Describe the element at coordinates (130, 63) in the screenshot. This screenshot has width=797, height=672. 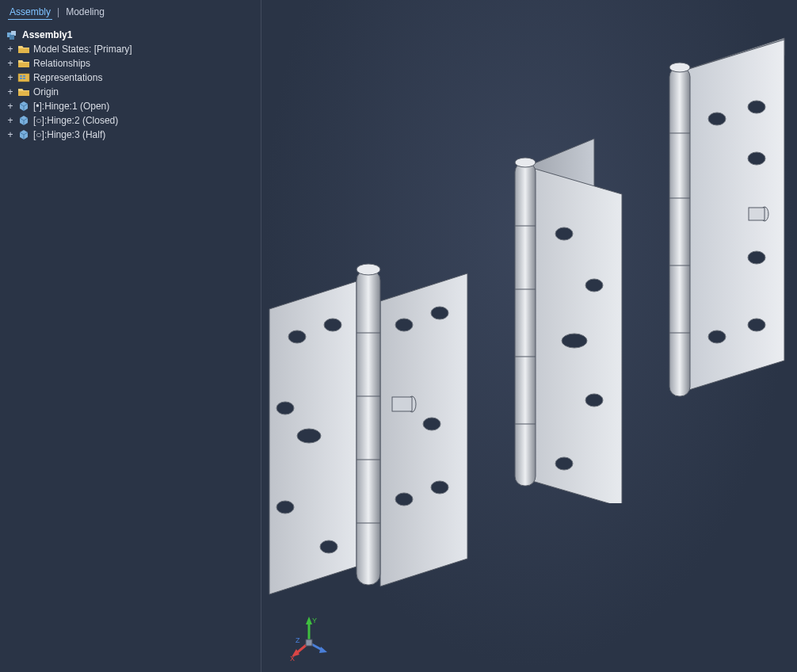
I see `tree-item-relationships: + Relationships` at that location.